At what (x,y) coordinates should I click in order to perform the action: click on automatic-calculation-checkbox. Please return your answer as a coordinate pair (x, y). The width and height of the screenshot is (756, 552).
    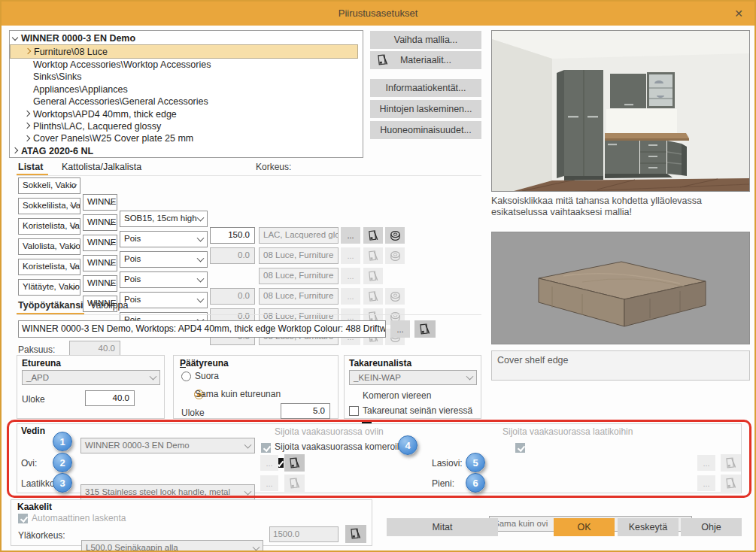
    Looking at the image, I should click on (23, 519).